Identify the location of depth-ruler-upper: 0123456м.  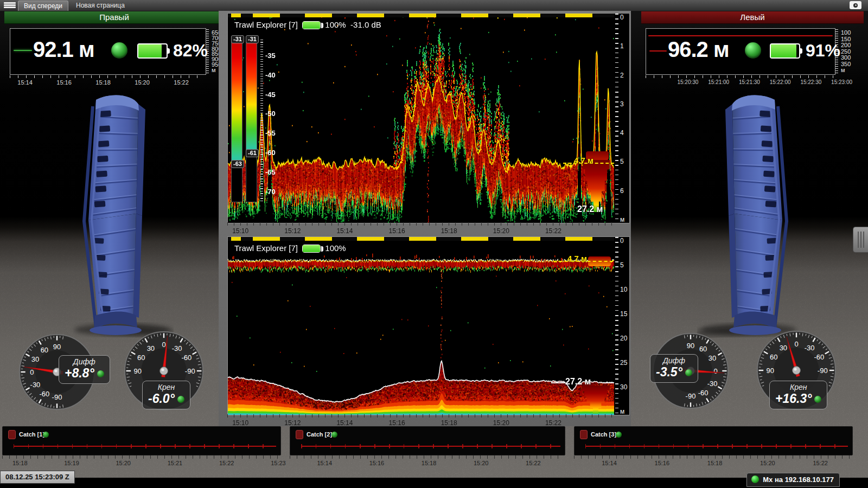
(622, 118).